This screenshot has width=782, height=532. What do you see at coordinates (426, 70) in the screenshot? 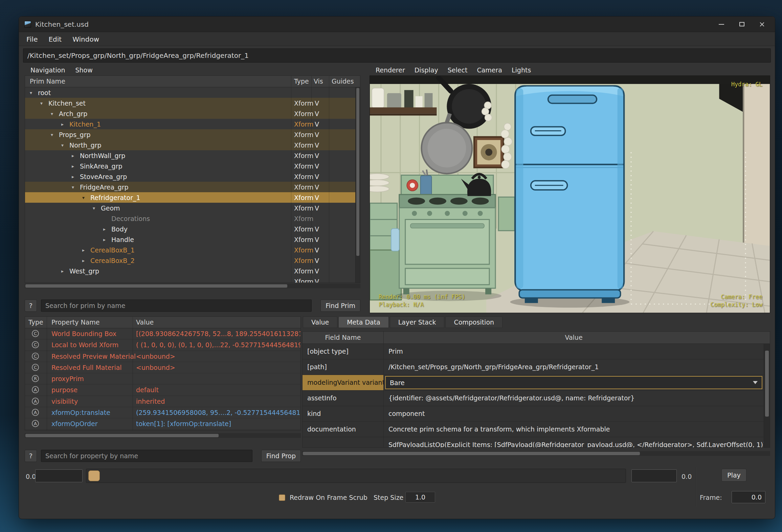
I see `menu-display: Display` at bounding box center [426, 70].